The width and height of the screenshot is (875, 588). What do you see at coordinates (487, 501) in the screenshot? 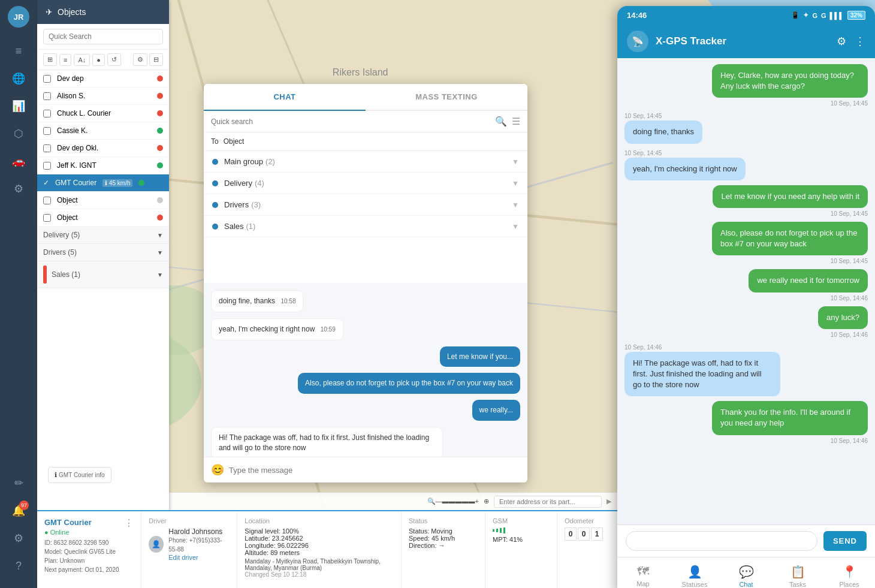
I see `plus-icon: ⊕` at bounding box center [487, 501].